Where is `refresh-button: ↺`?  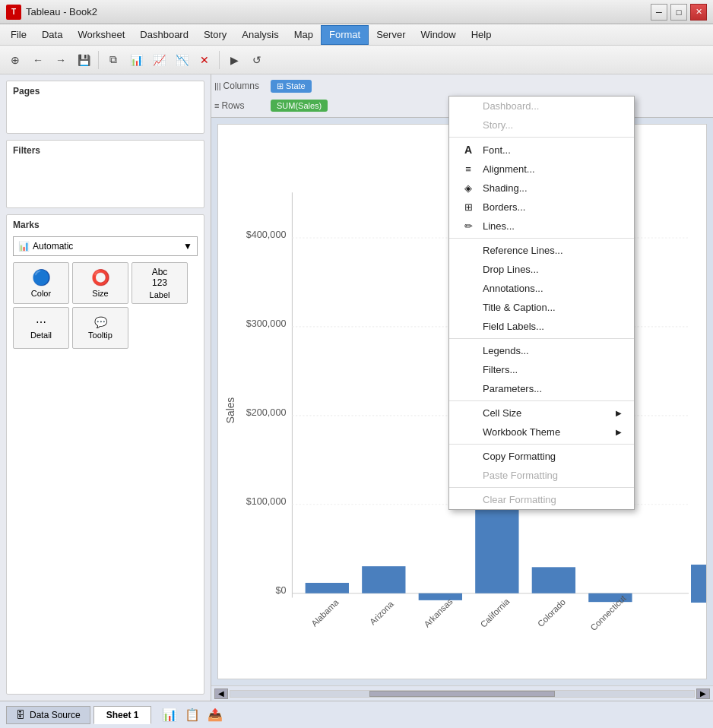 refresh-button: ↺ is located at coordinates (257, 60).